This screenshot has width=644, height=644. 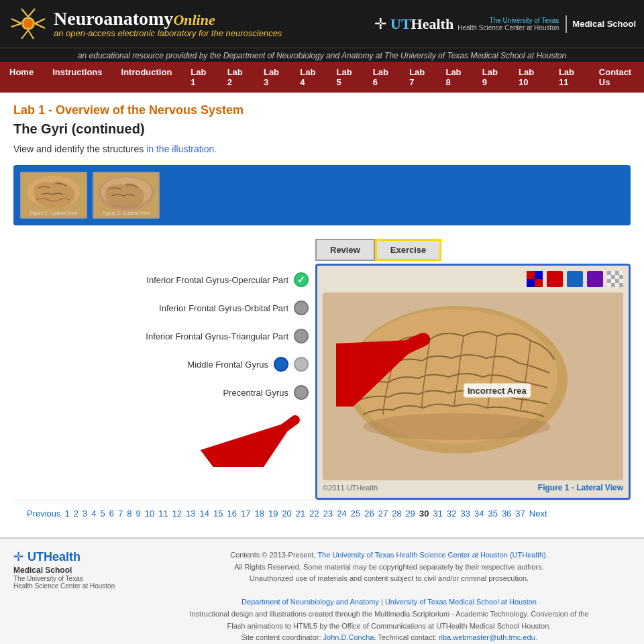 I want to click on thumb-2: Figure 2 - Lateral View, so click(x=126, y=195).